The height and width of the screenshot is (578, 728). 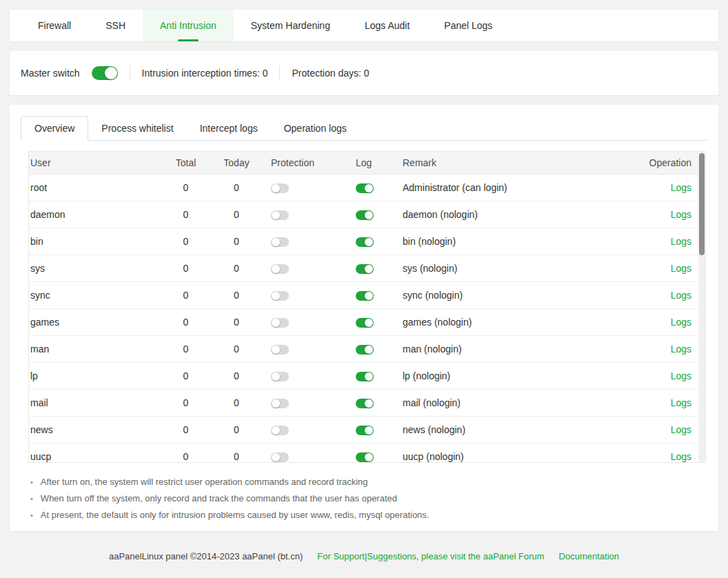 What do you see at coordinates (430, 556) in the screenshot?
I see `support-forum-link: For Support|Suggestions, please visit th…` at bounding box center [430, 556].